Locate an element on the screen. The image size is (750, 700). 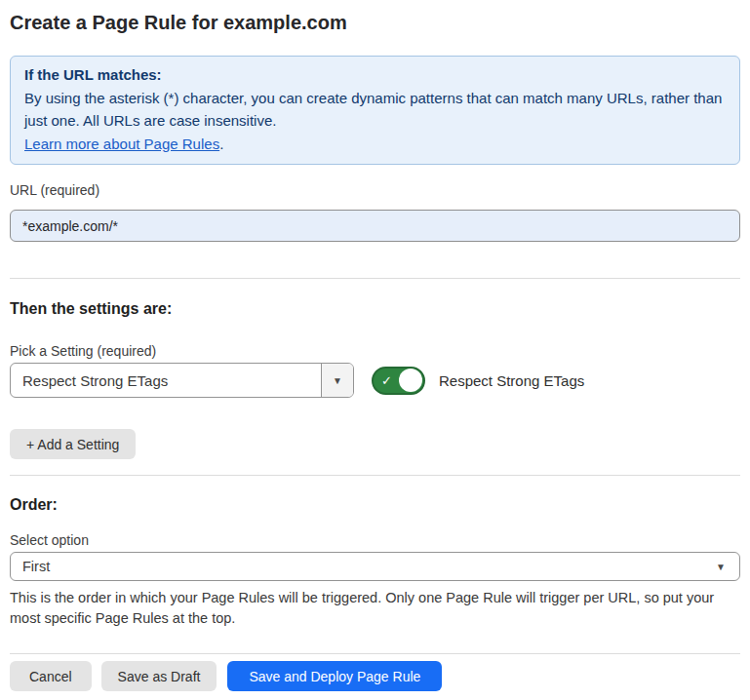
footer-actions: Cancel Save as Draft Save and Deploy Pag… is located at coordinates (375, 677).